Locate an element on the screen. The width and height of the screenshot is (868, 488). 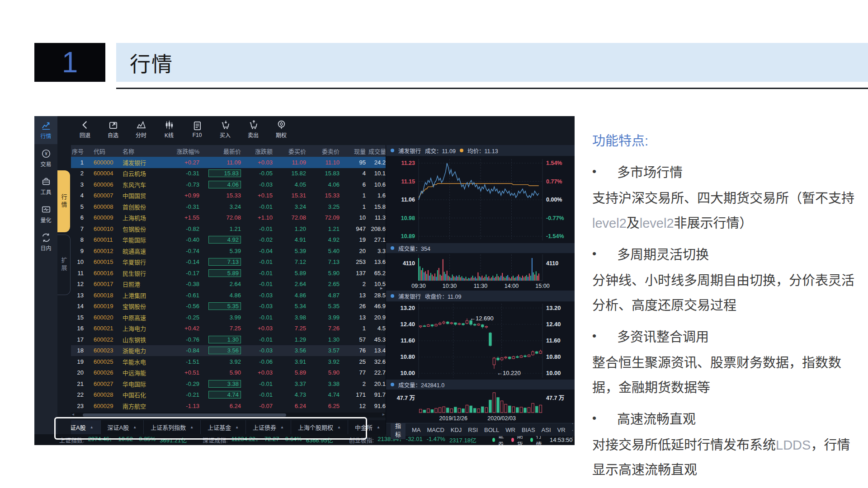
table-cell: 600006 is located at coordinates (106, 184).